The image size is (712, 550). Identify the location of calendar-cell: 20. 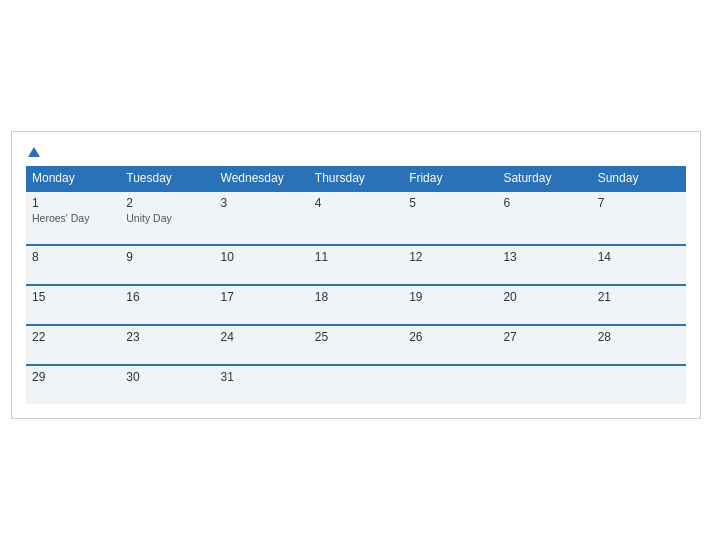
(544, 305).